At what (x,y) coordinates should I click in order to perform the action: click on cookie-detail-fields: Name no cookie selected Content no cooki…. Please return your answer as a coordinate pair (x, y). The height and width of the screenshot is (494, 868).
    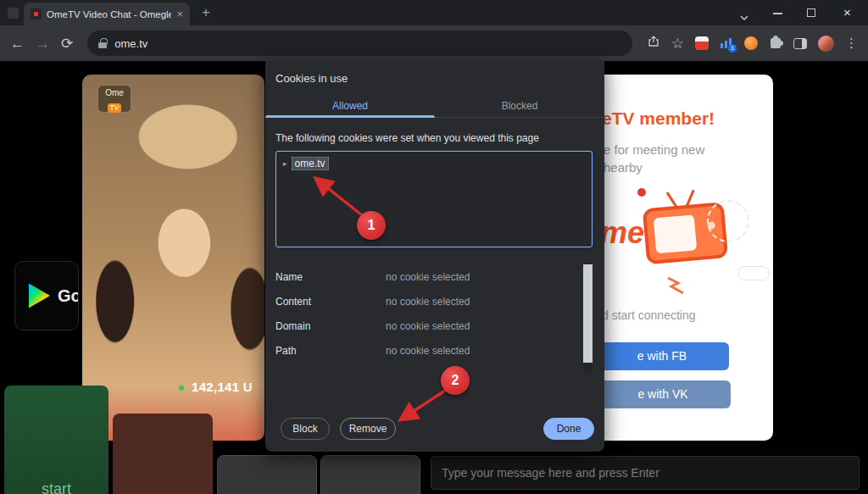
    Looking at the image, I should click on (426, 314).